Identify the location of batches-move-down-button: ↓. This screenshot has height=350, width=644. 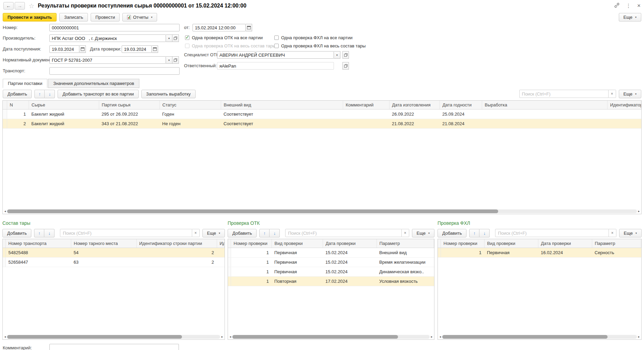
(50, 94).